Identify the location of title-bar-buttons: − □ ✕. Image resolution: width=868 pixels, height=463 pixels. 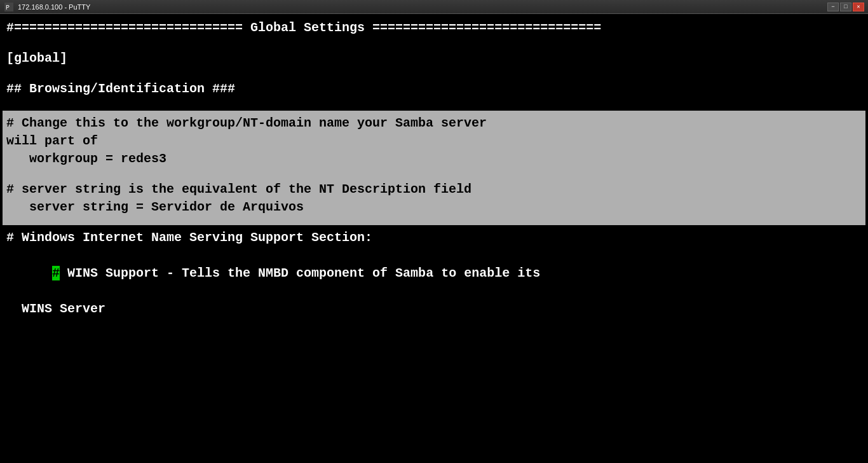
(846, 7).